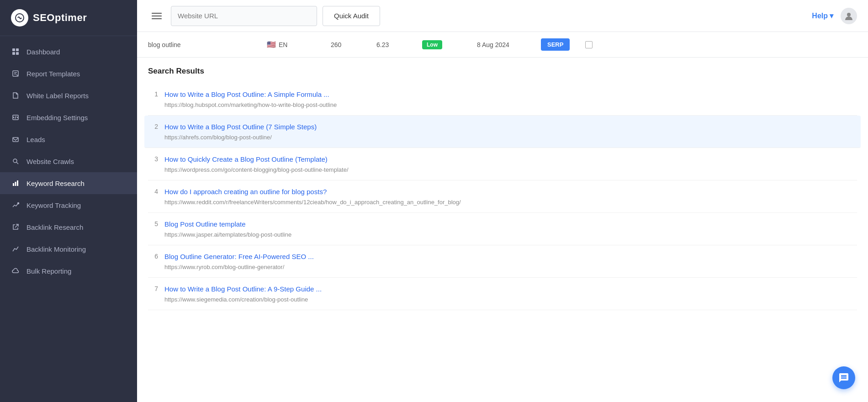  Describe the element at coordinates (36, 140) in the screenshot. I see `sidebar-item-label: Leads` at that location.